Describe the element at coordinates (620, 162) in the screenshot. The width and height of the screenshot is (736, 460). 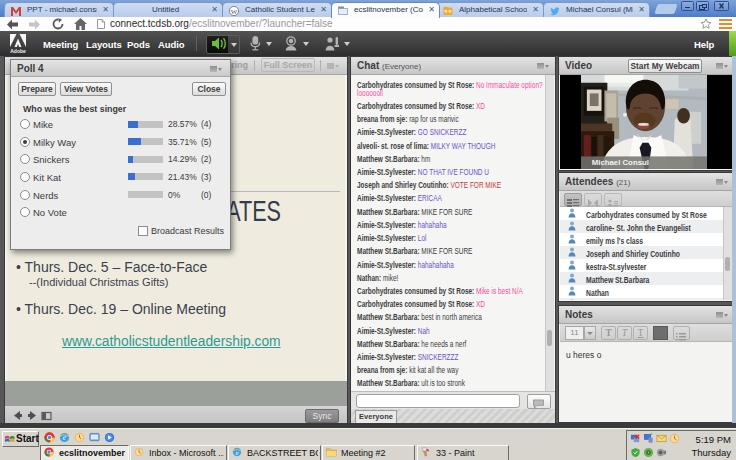
I see `svg-text: Michael Consul` at that location.